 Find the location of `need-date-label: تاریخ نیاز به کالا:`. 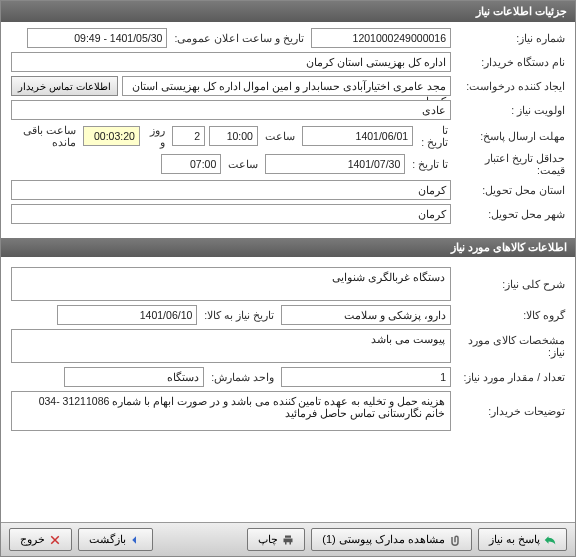

need-date-label: تاریخ نیاز به کالا: is located at coordinates (239, 315).